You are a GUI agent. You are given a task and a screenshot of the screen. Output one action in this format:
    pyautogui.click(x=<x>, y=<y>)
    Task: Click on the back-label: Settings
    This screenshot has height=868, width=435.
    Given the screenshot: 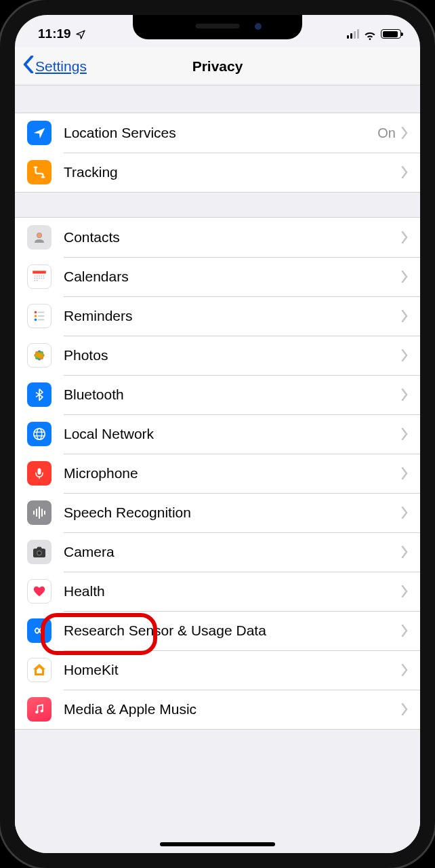 What is the action you would take?
    pyautogui.click(x=61, y=66)
    